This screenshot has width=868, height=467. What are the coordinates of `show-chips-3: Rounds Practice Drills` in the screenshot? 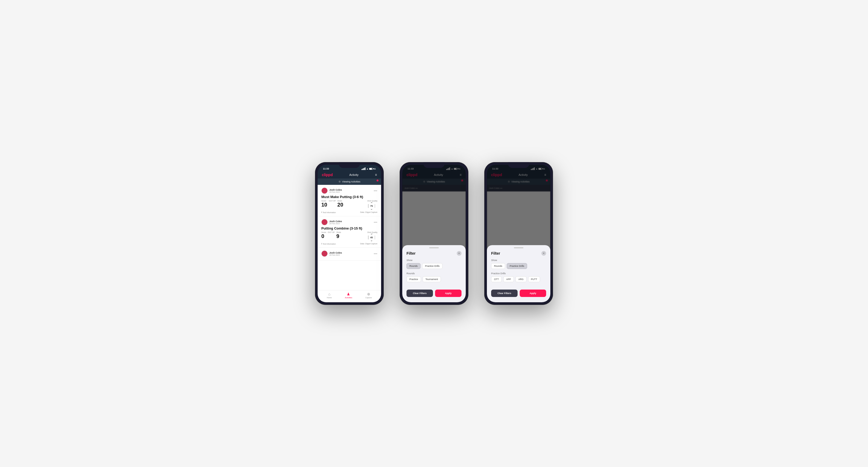 It's located at (519, 266).